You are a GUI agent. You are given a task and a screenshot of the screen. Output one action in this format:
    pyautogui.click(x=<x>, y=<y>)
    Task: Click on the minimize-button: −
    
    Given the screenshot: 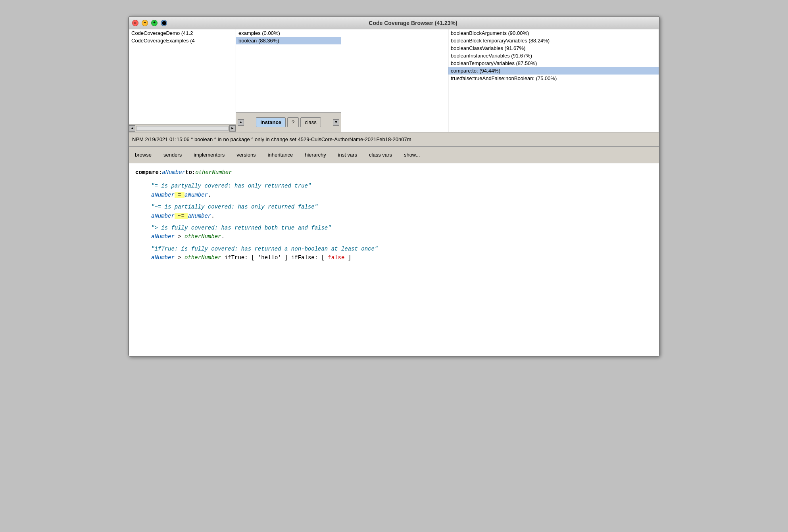 What is the action you would take?
    pyautogui.click(x=145, y=23)
    